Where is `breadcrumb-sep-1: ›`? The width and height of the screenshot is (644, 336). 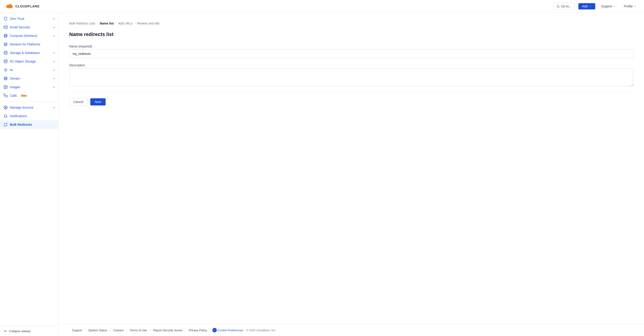 breadcrumb-sep-1: › is located at coordinates (98, 24).